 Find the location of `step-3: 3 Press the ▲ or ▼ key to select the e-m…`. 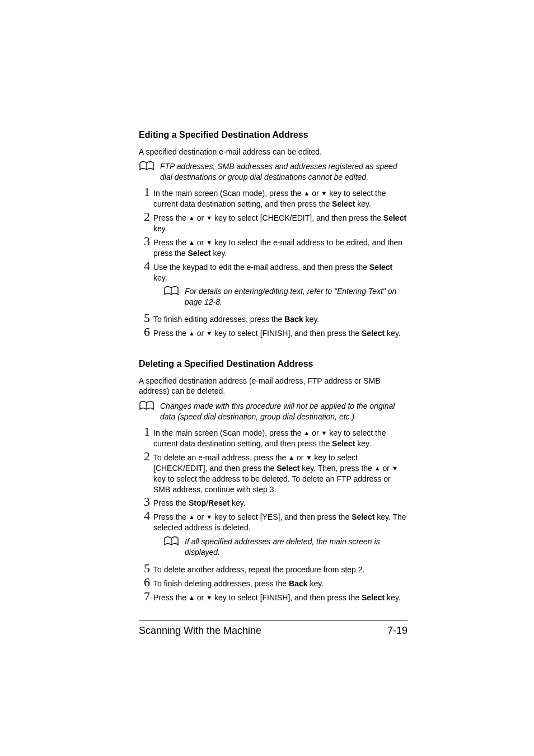

step-3: 3 Press the ▲ or ▼ key to select the e-m… is located at coordinates (273, 247).